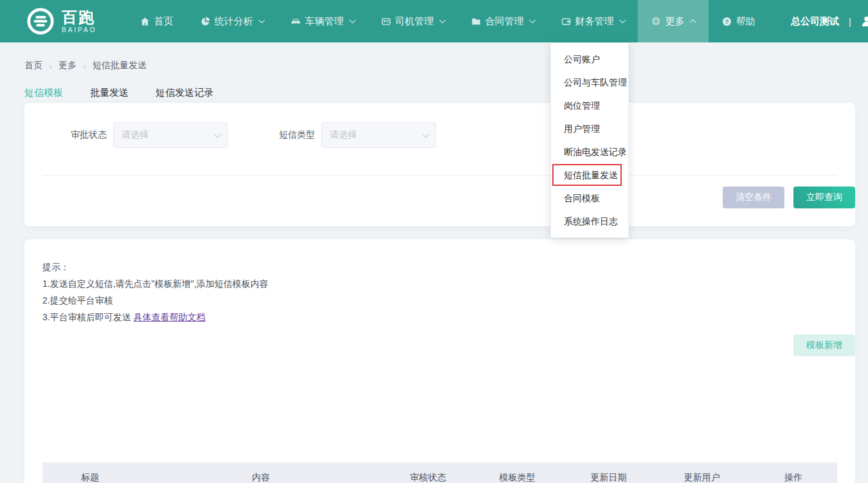  What do you see at coordinates (793, 477) in the screenshot?
I see `col-action: 操作` at bounding box center [793, 477].